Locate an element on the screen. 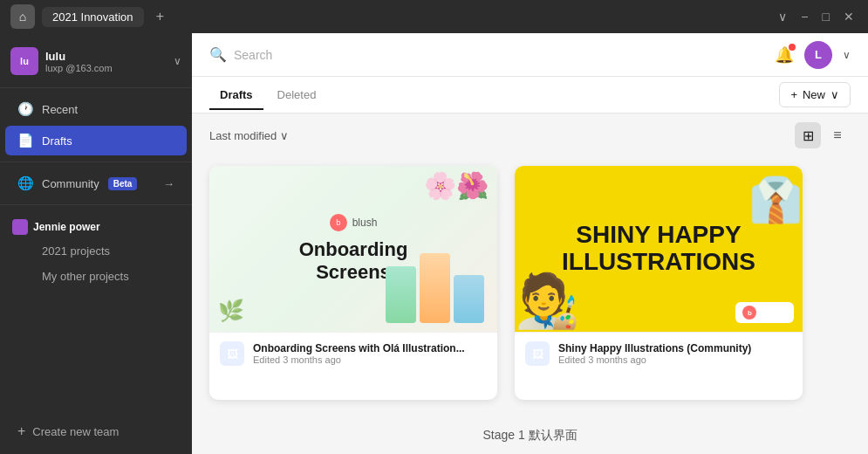  tab-label: 2021 Innovation is located at coordinates (92, 17).